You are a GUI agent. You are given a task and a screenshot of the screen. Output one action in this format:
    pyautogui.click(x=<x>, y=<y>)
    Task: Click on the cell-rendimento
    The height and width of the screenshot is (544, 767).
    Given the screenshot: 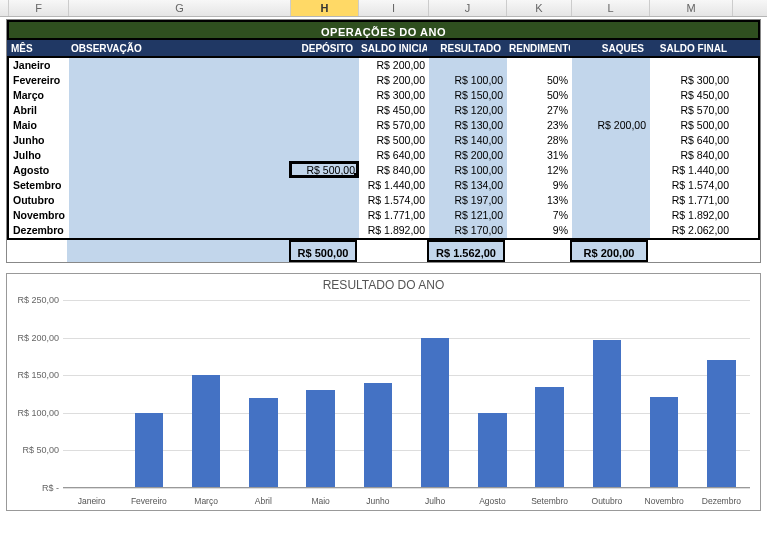 What is the action you would take?
    pyautogui.click(x=540, y=66)
    